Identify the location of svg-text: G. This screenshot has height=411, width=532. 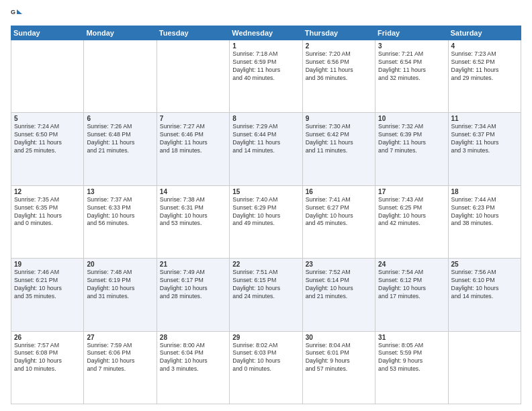
(13, 12).